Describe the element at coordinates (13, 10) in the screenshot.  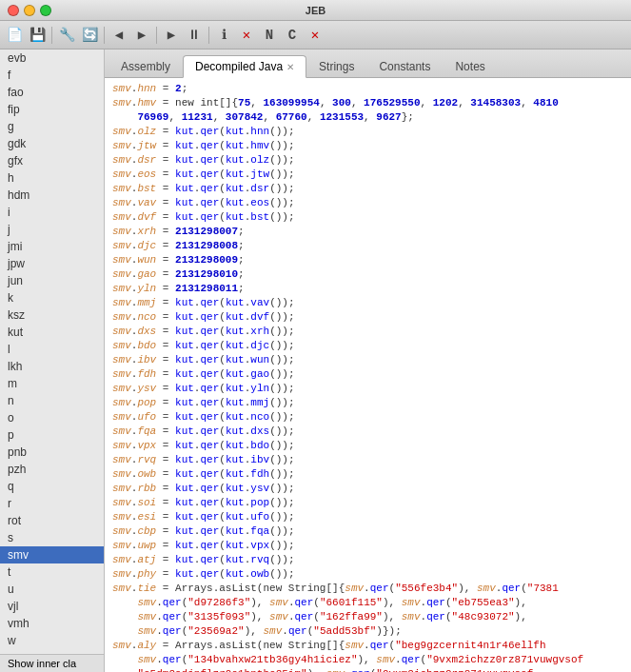
I see `close-button` at that location.